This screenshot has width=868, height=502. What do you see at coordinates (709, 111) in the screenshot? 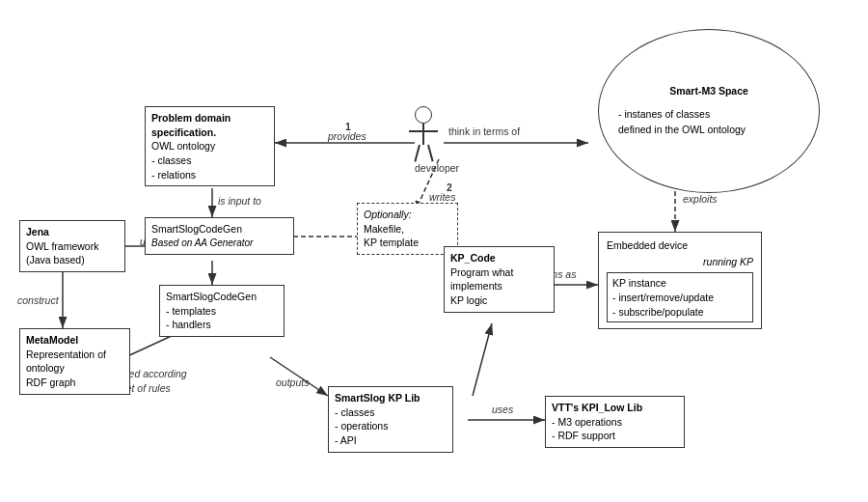
I see `smart-m3-circle: Smart-M3 Space - instanes of classes def…` at bounding box center [709, 111].